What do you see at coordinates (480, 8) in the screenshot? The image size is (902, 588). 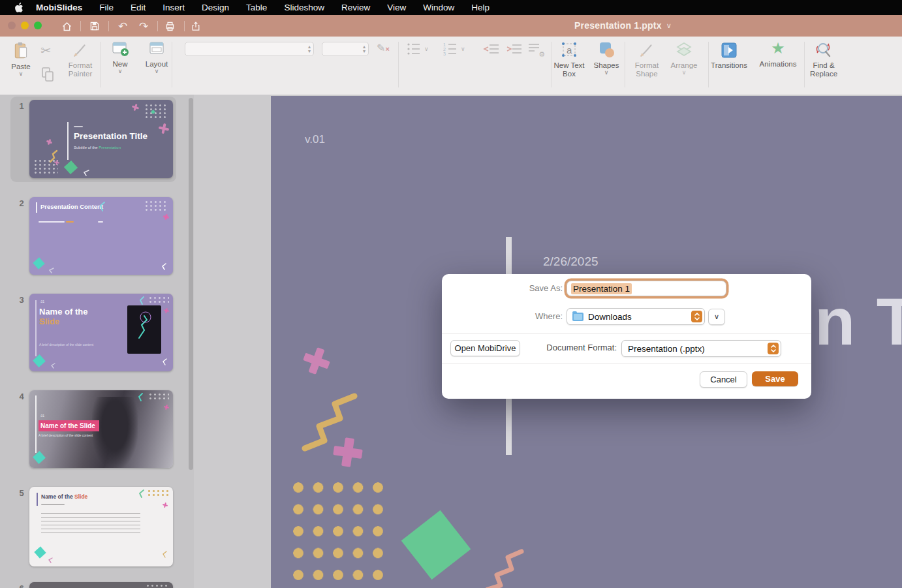 I see `menu-item-help: Help` at bounding box center [480, 8].